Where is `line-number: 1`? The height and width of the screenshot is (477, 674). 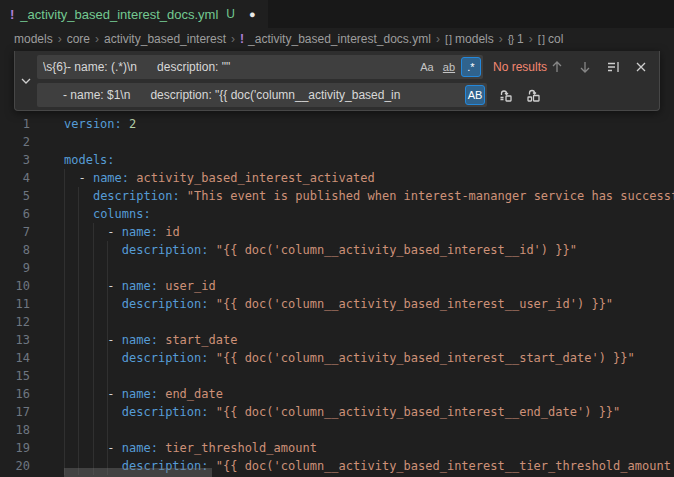 line-number: 1 is located at coordinates (15, 124).